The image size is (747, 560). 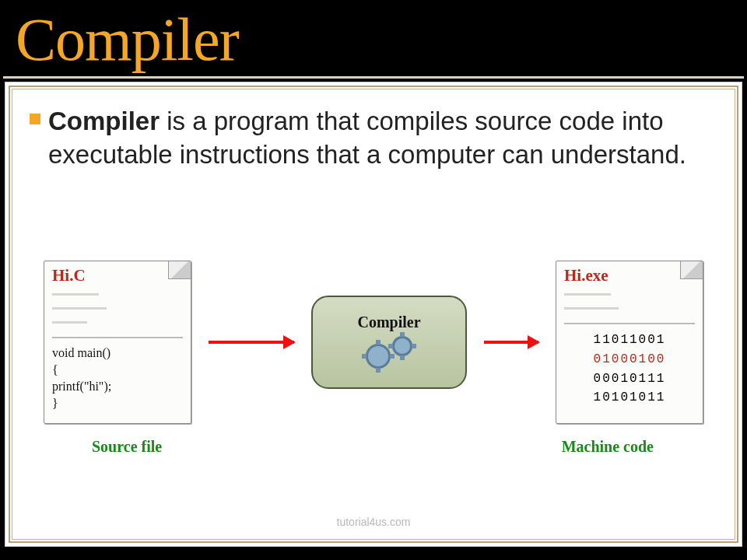 What do you see at coordinates (383, 138) in the screenshot?
I see `bullet-text: Compiler is a program that compiles sour…` at bounding box center [383, 138].